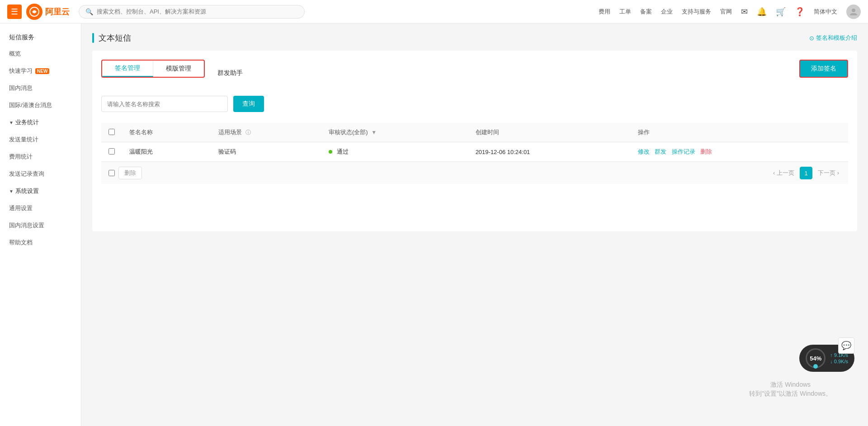  Describe the element at coordinates (42, 71) in the screenshot. I see `new-badge: NEW` at that location.